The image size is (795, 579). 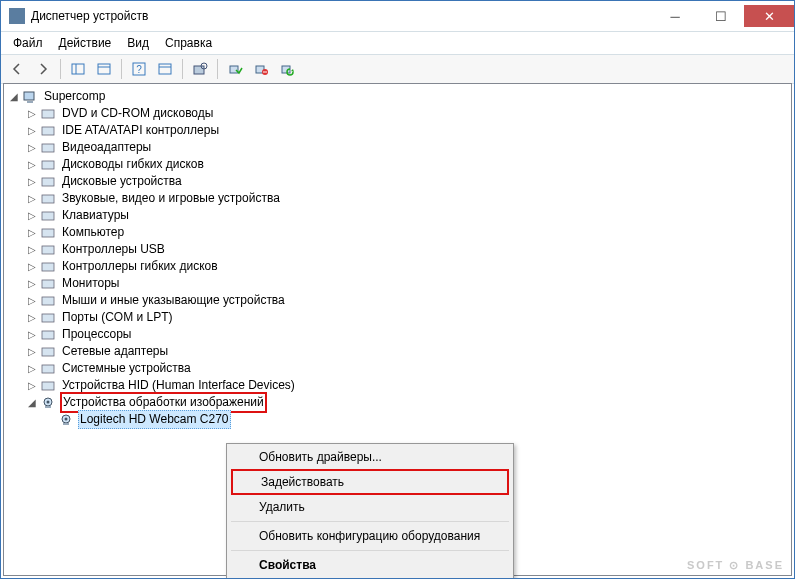 I want to click on tree-category-label: Контроллеры USB, so click(x=114, y=250).